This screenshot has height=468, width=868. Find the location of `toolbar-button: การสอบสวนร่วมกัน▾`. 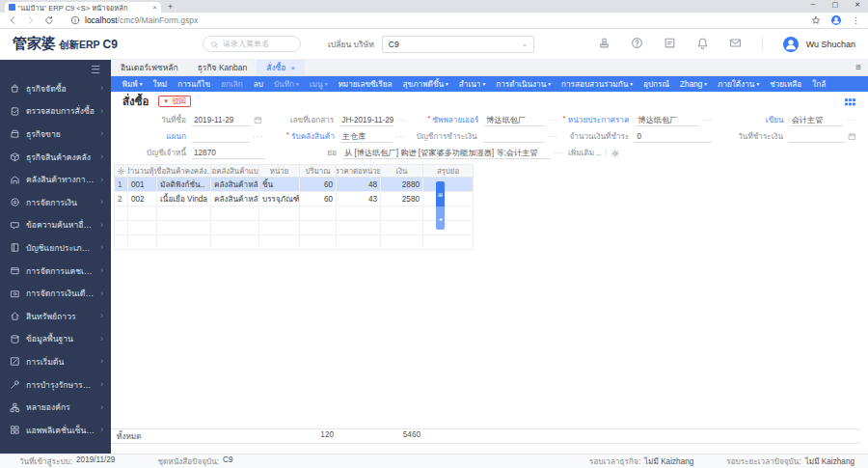

toolbar-button: การสอบสวนร่วมกัน▾ is located at coordinates (598, 85).